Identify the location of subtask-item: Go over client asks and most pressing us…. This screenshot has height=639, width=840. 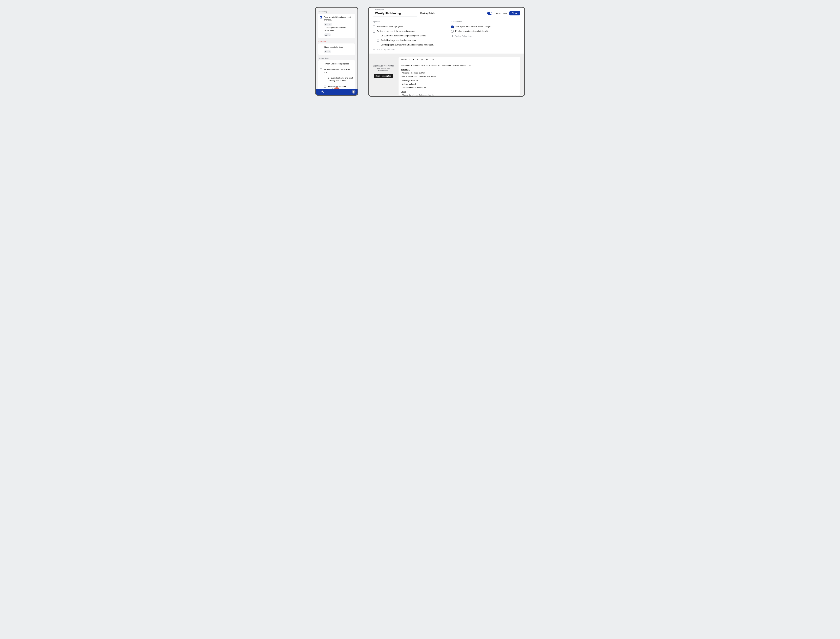
(336, 79).